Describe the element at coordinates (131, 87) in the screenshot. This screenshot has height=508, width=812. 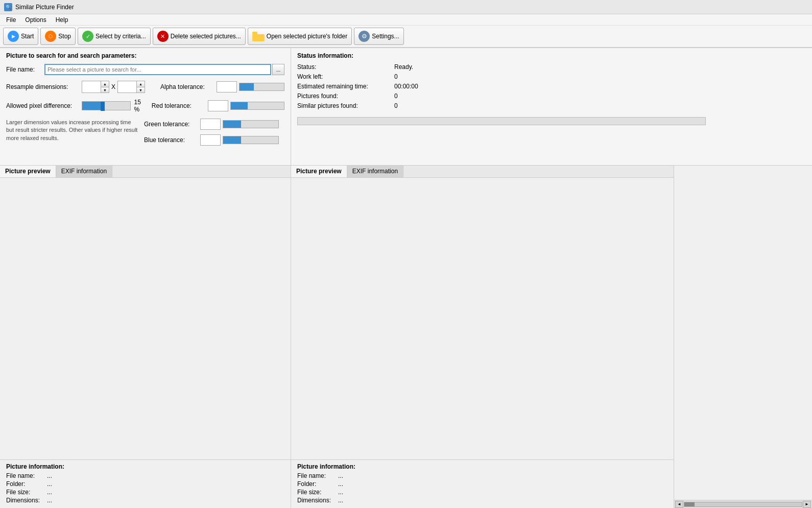
I see `resample-y-spinner: 75 ▲ ▼` at that location.